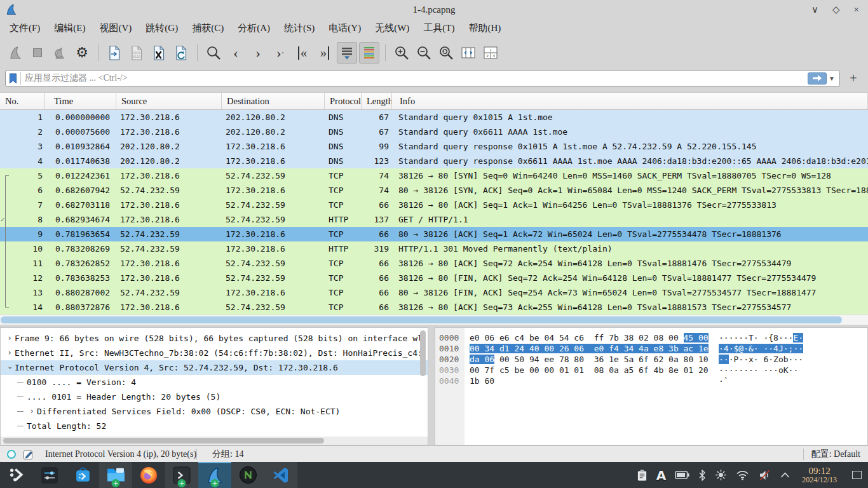 The width and height of the screenshot is (868, 488). I want to click on detail-hscrollbar, so click(214, 441).